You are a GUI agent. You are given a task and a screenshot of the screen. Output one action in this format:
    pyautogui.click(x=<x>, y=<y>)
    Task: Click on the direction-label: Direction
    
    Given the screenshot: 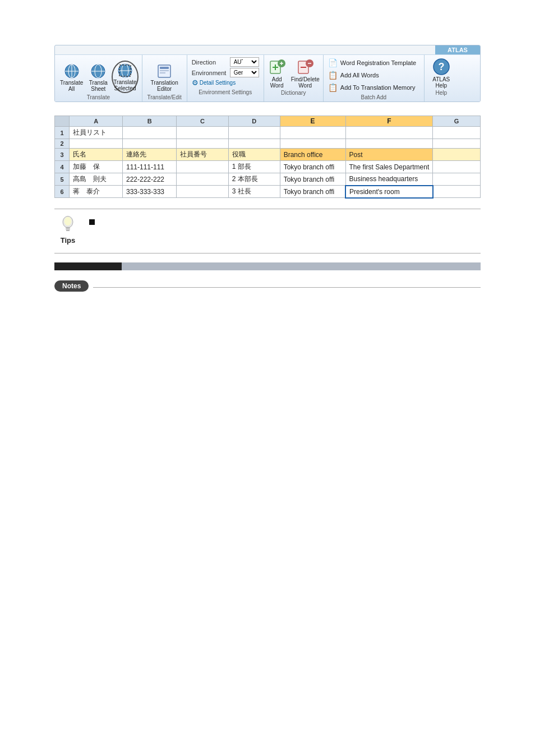 What is the action you would take?
    pyautogui.click(x=211, y=62)
    